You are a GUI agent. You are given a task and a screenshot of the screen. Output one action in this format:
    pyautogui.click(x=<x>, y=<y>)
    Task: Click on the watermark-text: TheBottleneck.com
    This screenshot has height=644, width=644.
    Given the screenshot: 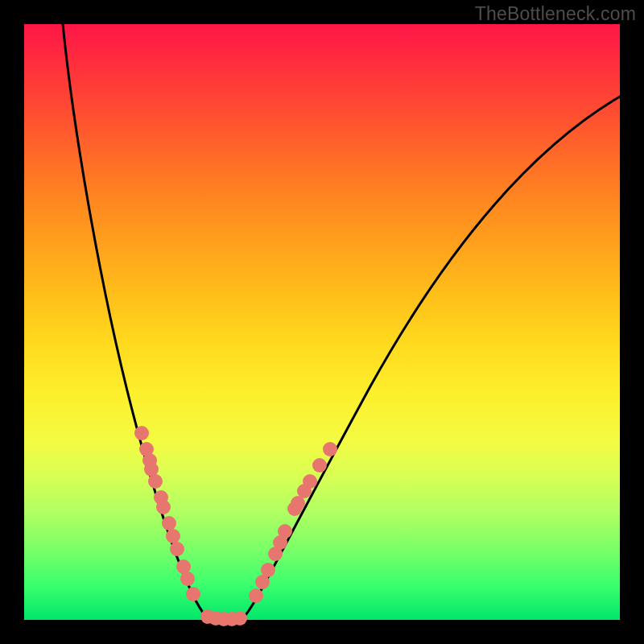 What is the action you would take?
    pyautogui.click(x=555, y=14)
    